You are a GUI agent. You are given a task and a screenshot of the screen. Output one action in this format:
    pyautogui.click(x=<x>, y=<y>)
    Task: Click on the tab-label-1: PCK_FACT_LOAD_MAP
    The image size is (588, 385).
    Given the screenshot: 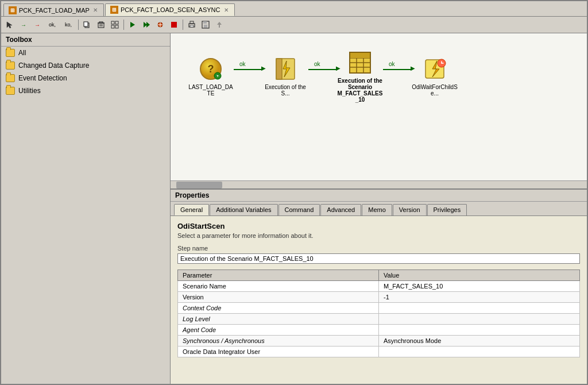 What is the action you would take?
    pyautogui.click(x=54, y=10)
    